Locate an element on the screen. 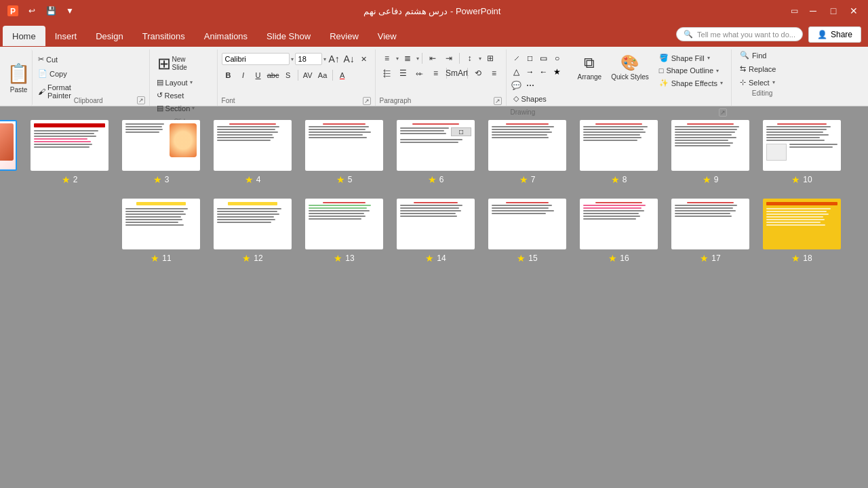 The width and height of the screenshot is (868, 488). powerpoint-icon: P is located at coordinates (13, 11).